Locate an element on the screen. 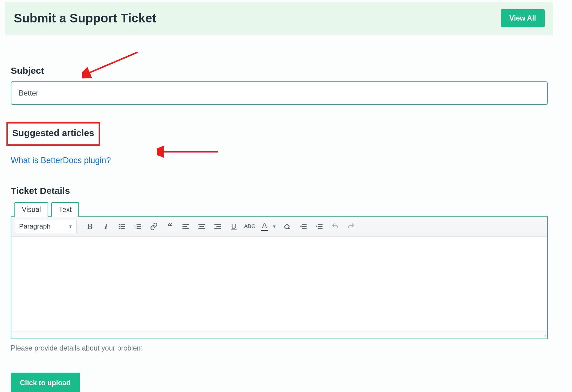 The width and height of the screenshot is (572, 392). clear-formatting-button is located at coordinates (287, 226).